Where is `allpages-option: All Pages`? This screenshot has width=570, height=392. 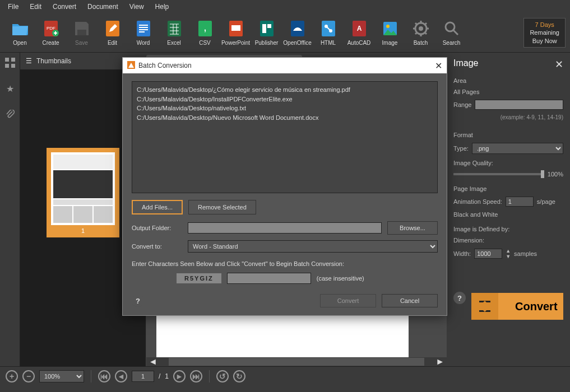
allpages-option: All Pages is located at coordinates (508, 92).